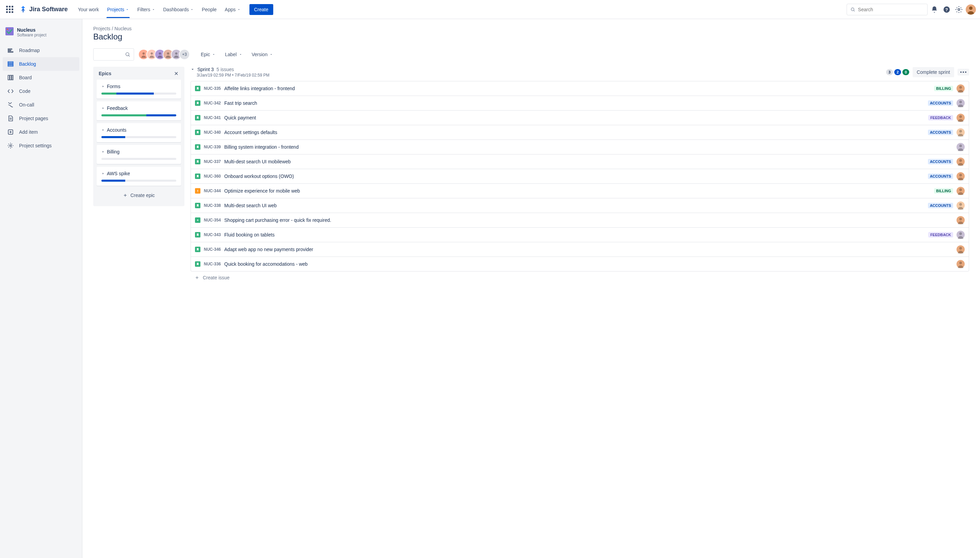  What do you see at coordinates (574, 103) in the screenshot?
I see `issue-summary: Fast trip search` at bounding box center [574, 103].